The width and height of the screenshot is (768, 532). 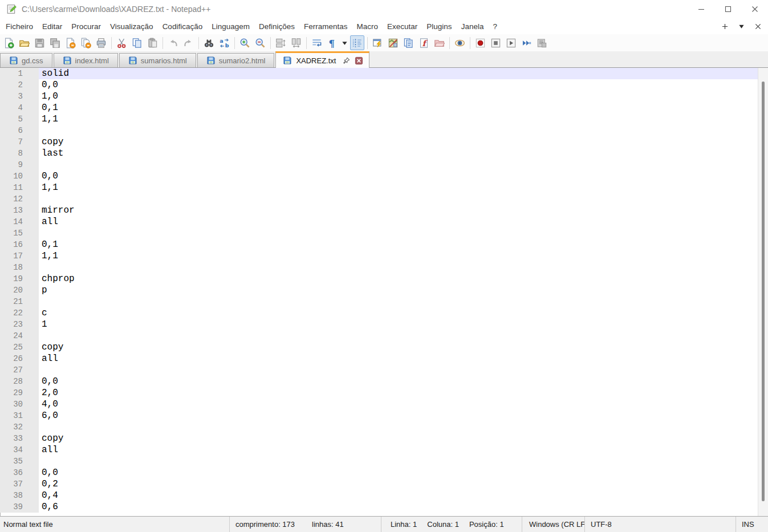 I want to click on editor-line: 22c, so click(x=379, y=313).